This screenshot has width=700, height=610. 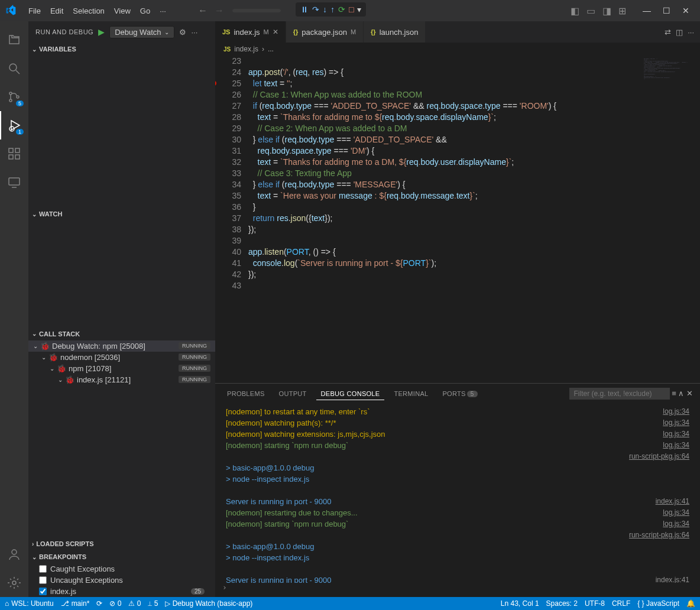 I want to click on watch-section-header: ⌄WATCH, so click(x=122, y=214).